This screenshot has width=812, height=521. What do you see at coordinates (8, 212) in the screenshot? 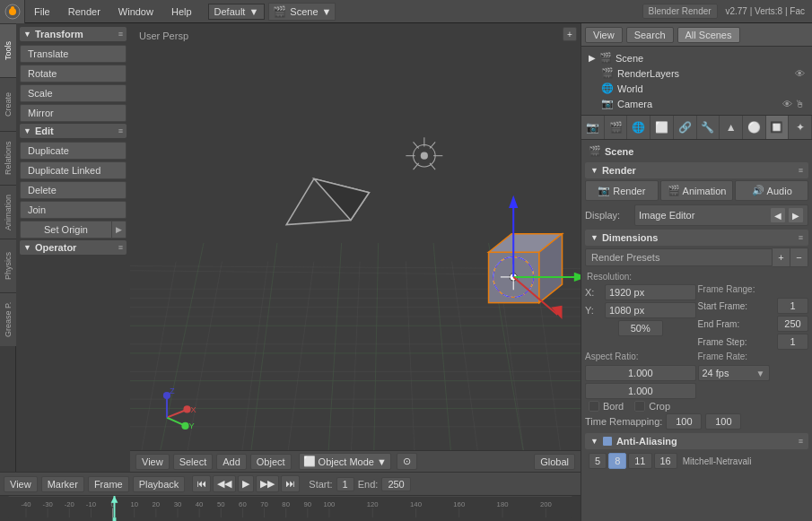
I see `tab-animation: Animation` at bounding box center [8, 212].